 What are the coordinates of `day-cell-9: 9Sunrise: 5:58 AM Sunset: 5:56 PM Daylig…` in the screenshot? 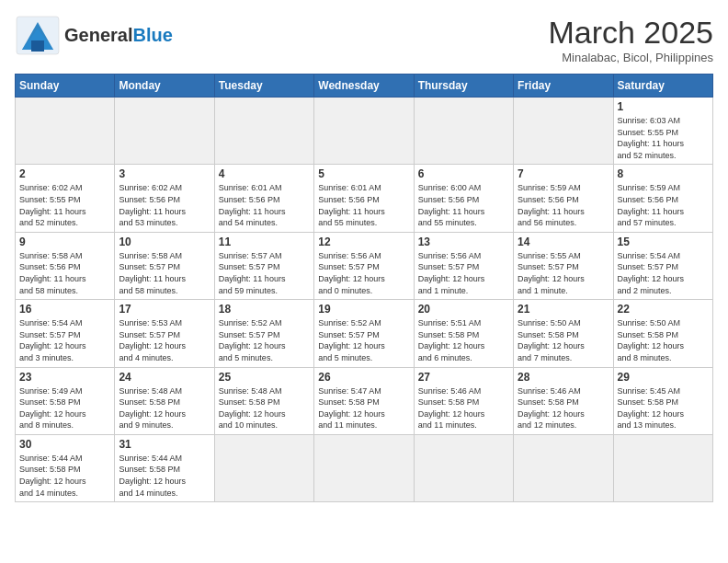 It's located at (65, 265).